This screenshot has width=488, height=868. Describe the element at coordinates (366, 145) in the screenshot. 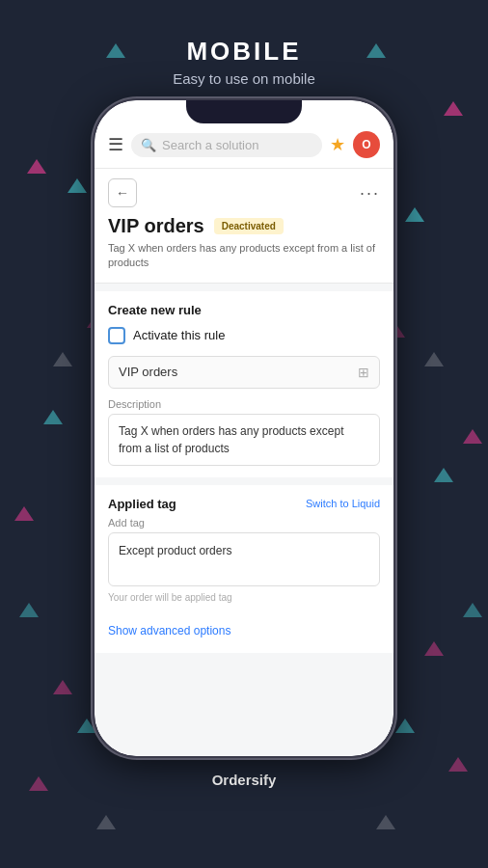

I see `avatar: O` at that location.